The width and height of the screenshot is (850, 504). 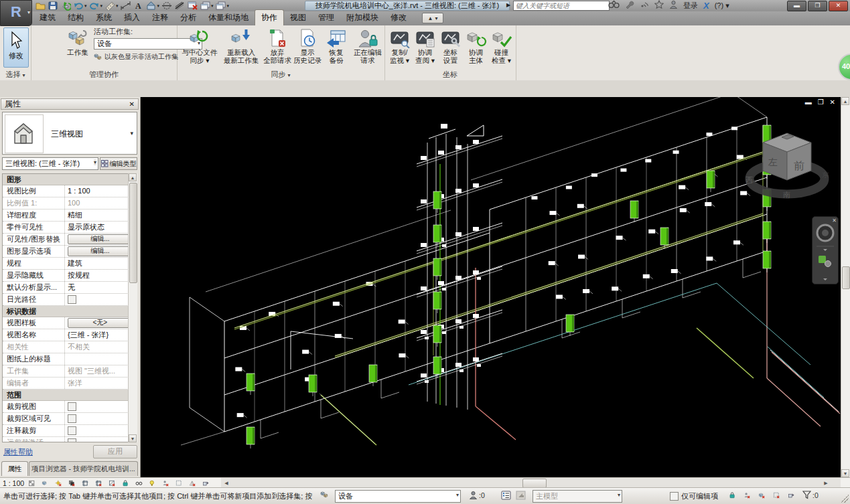 What do you see at coordinates (734, 495) in the screenshot?
I see `release-worksets-icon` at bounding box center [734, 495].